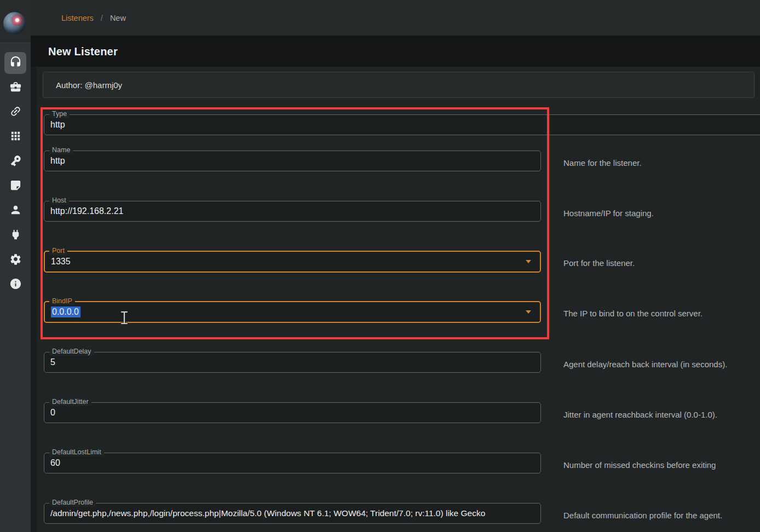  What do you see at coordinates (395, 51) in the screenshot?
I see `page-header: New Listener` at bounding box center [395, 51].